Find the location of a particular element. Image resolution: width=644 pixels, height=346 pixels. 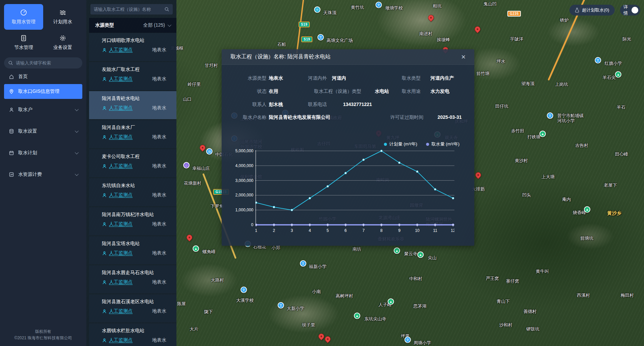

station-item: 水唇镇水栏肚水电站人工监测点地表水 is located at coordinates (133, 335).